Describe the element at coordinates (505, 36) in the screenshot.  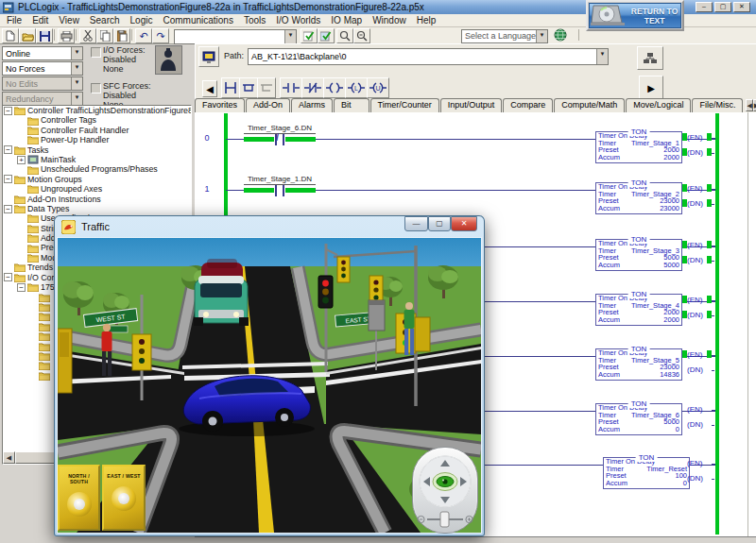
I see `language-select: Select a Language... ▼` at that location.